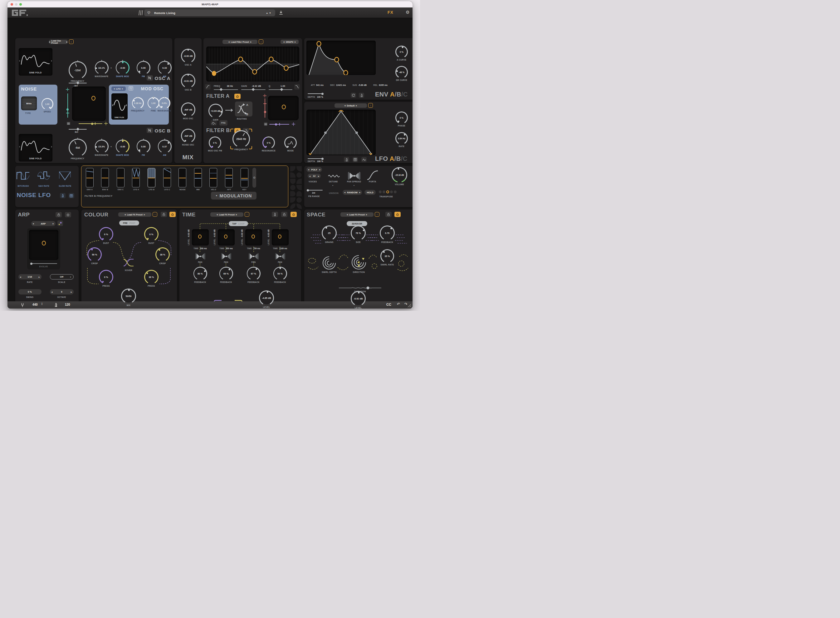 This screenshot has height=618, width=840. What do you see at coordinates (69, 123) in the screenshot?
I see `xy-pad-menu-icon` at bounding box center [69, 123].